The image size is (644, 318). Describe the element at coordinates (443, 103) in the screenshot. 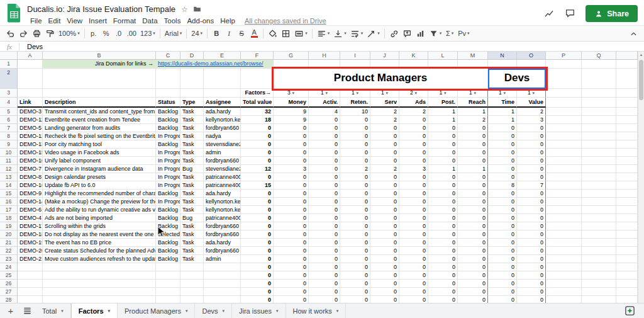

I see `header-post: Post.` at that location.